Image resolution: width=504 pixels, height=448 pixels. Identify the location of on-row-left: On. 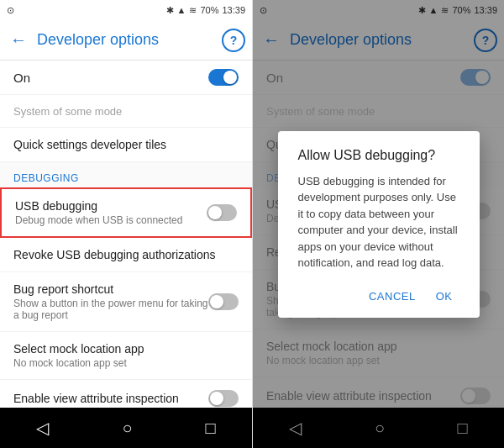
(126, 77).